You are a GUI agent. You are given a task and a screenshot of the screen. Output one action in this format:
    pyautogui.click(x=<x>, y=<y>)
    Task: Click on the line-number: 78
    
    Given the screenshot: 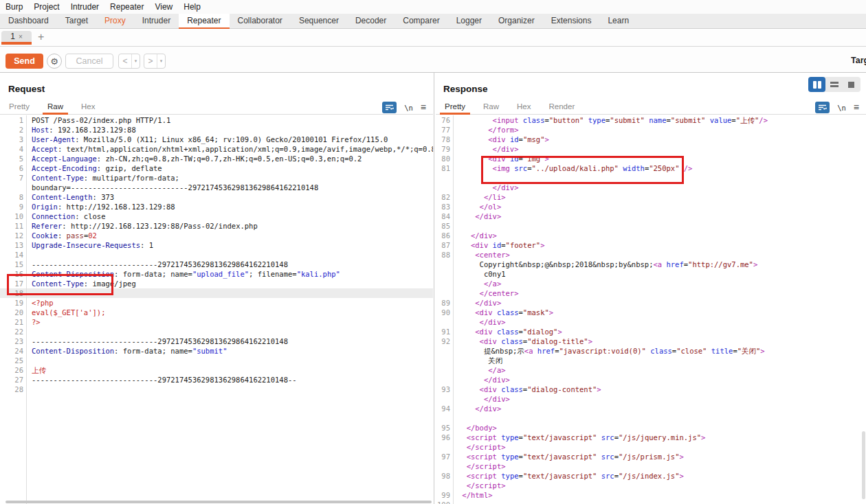 What is the action you would take?
    pyautogui.click(x=443, y=139)
    